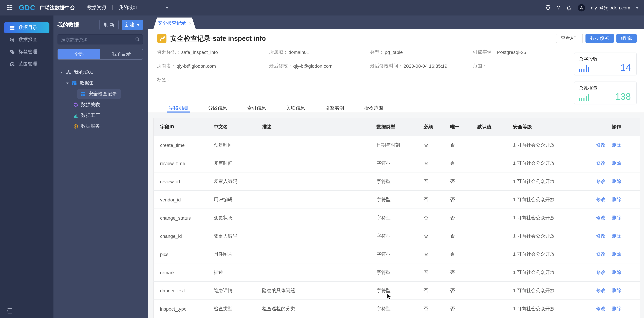 The image size is (644, 318). What do you see at coordinates (430, 218) in the screenshot?
I see `cell-required: 否` at bounding box center [430, 218].